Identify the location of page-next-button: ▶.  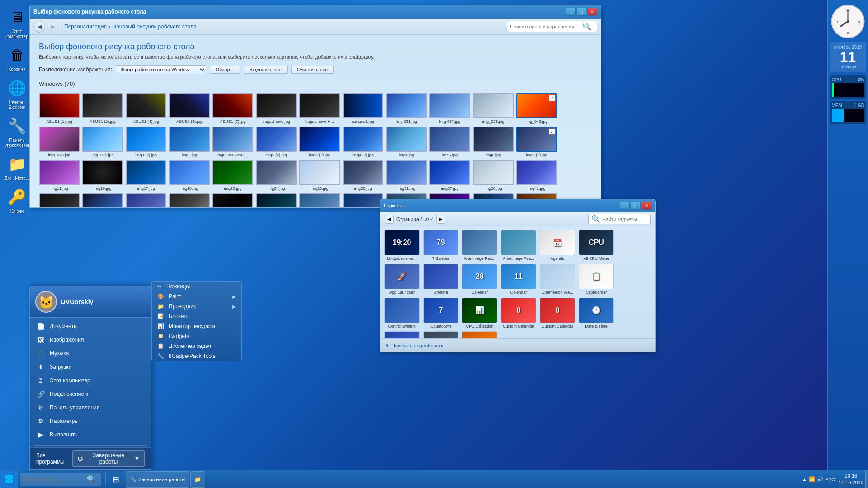
(441, 219).